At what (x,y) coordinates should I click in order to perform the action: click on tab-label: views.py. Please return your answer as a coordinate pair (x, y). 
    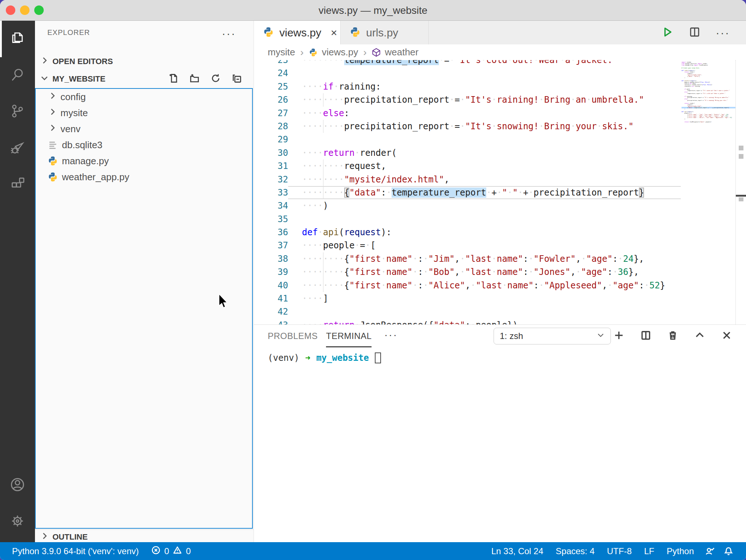
    Looking at the image, I should click on (300, 33).